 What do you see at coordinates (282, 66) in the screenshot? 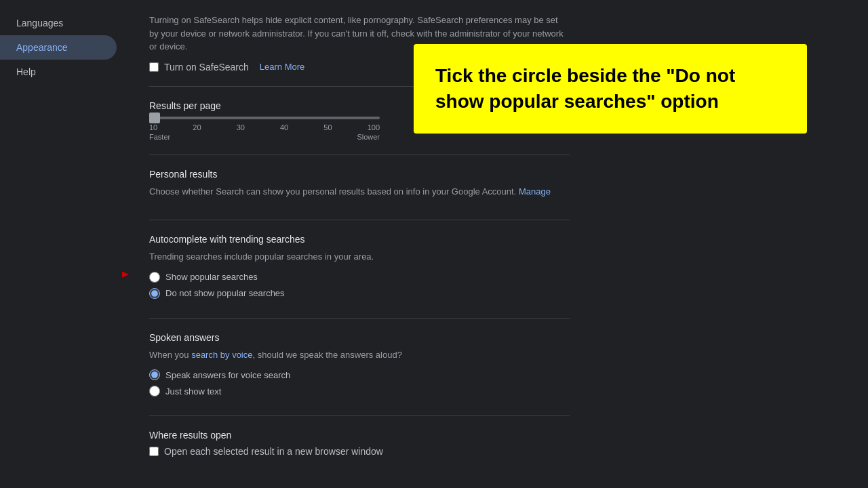
I see `learn-more-link: Learn More` at bounding box center [282, 66].